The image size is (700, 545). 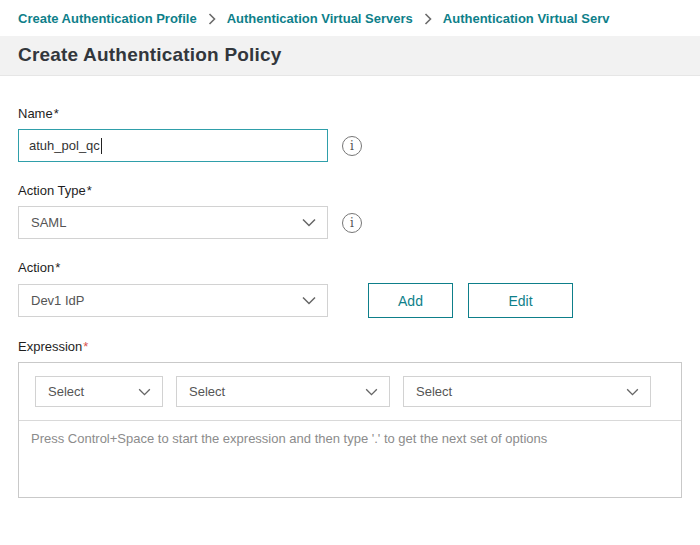 What do you see at coordinates (350, 289) in the screenshot?
I see `action-field: Action* Dev1 IdP Add Edit` at bounding box center [350, 289].